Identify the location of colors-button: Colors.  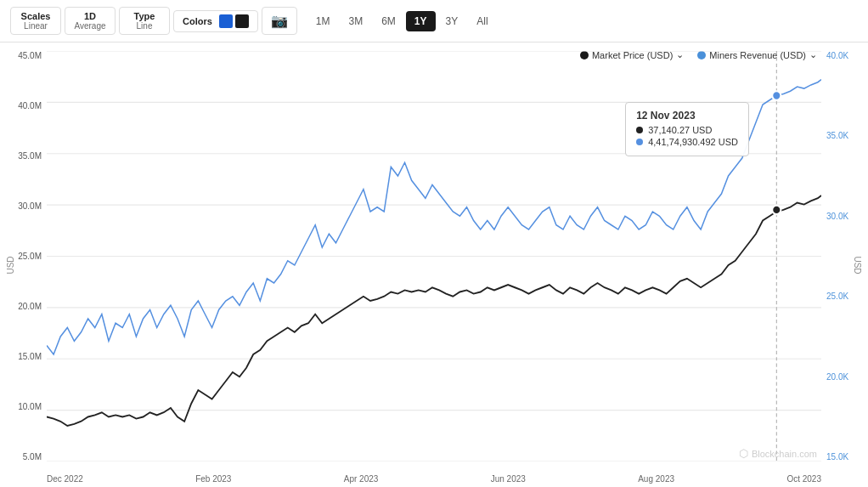
(216, 21).